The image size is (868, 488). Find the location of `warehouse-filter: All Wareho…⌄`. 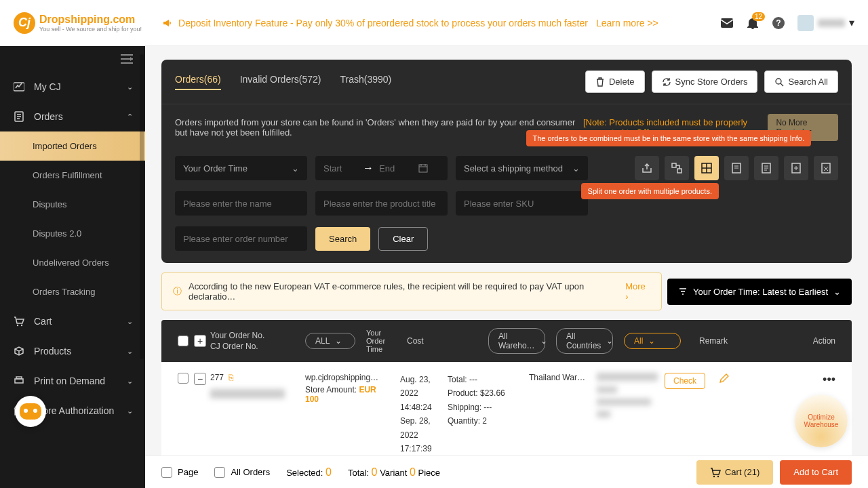

warehouse-filter: All Wareho…⌄ is located at coordinates (517, 341).